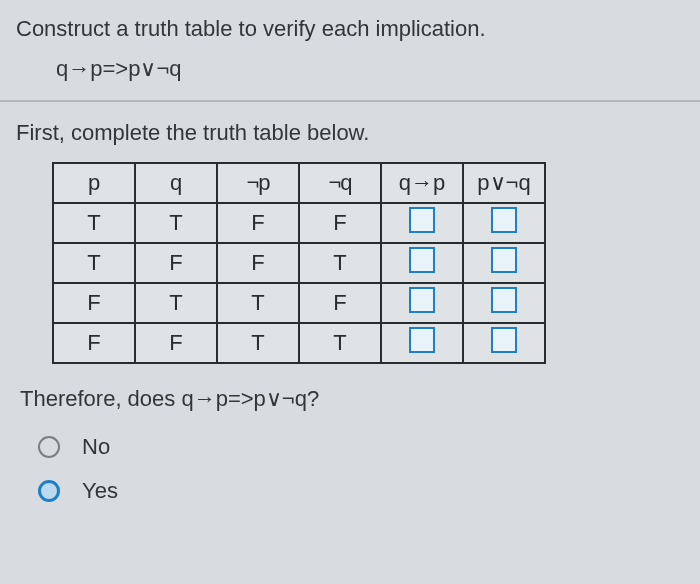 The image size is (700, 584). What do you see at coordinates (299, 303) in the screenshot?
I see `table-row: F T T F` at bounding box center [299, 303].